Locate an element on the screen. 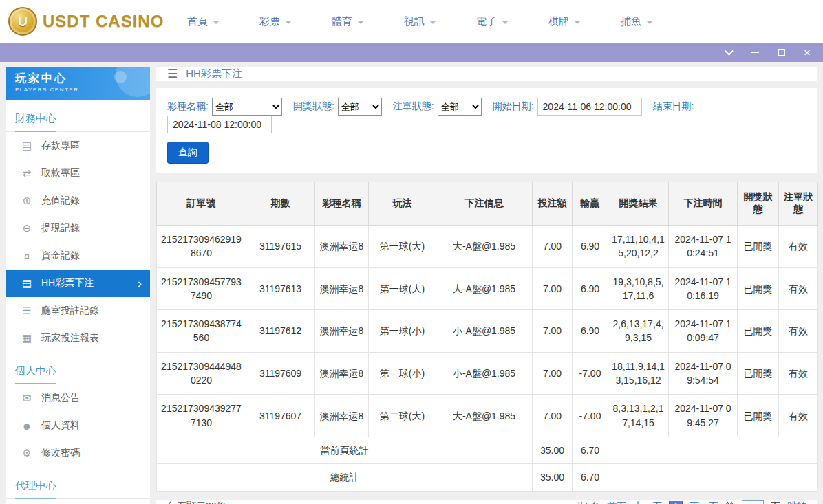 Image resolution: width=823 pixels, height=504 pixels. page-title: HH彩票下注 is located at coordinates (214, 74).